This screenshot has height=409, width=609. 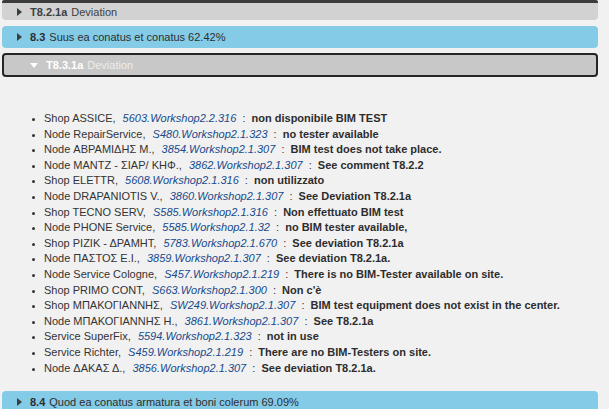 What do you see at coordinates (189, 368) in the screenshot?
I see `workshop-reference-link: 3856.Workshop2.1.307` at bounding box center [189, 368].